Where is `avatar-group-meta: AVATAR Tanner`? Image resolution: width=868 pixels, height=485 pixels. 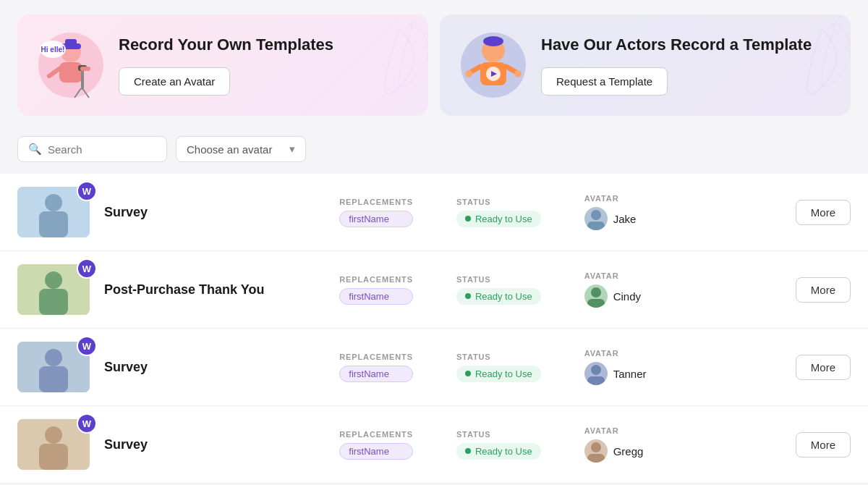
avatar-group-meta: AVATAR Tanner is located at coordinates (616, 367).